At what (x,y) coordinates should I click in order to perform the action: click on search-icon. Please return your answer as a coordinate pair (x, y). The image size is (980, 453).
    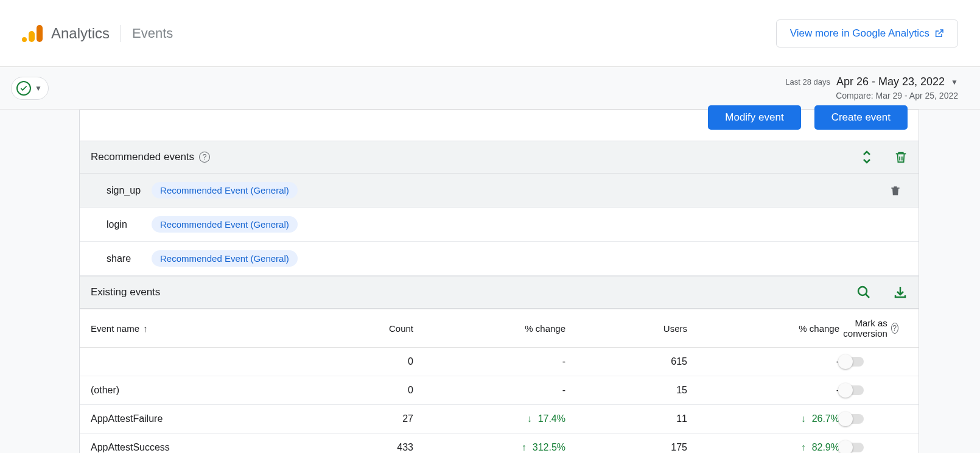
    Looking at the image, I should click on (864, 292).